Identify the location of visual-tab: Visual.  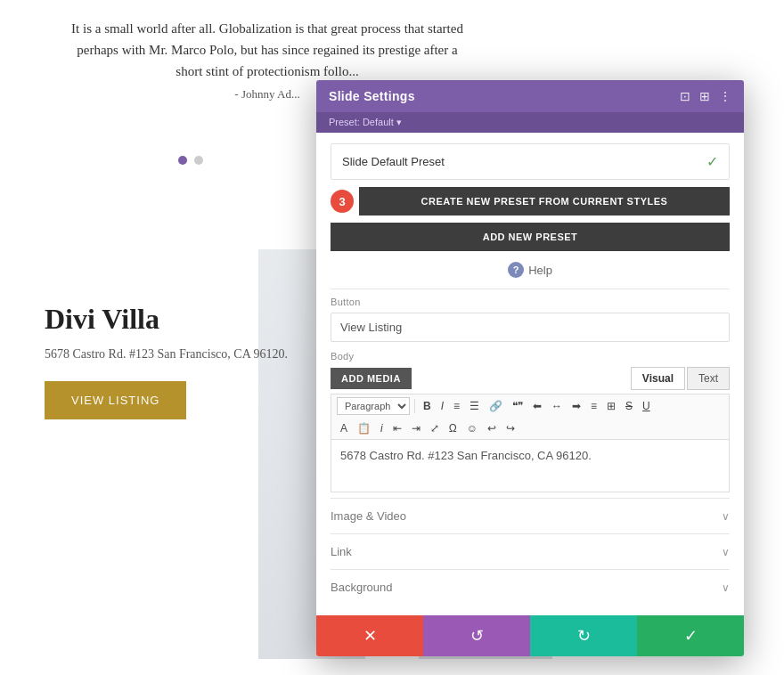
(657, 378).